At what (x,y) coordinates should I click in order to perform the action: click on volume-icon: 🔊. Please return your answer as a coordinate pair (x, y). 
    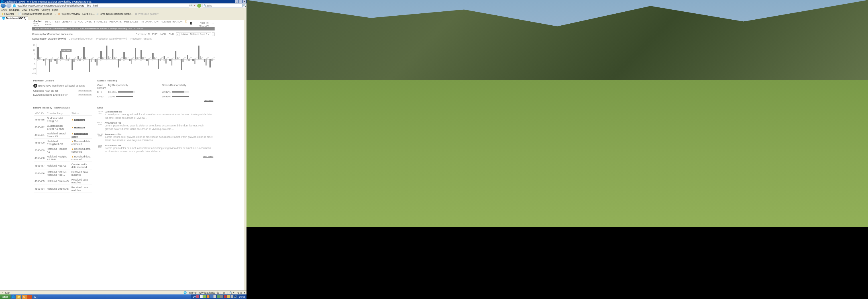
    Looking at the image, I should click on (236, 297).